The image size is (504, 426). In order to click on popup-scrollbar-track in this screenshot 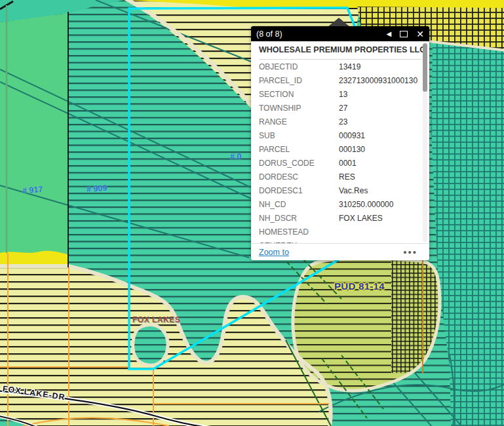, I will do `click(425, 142)`.